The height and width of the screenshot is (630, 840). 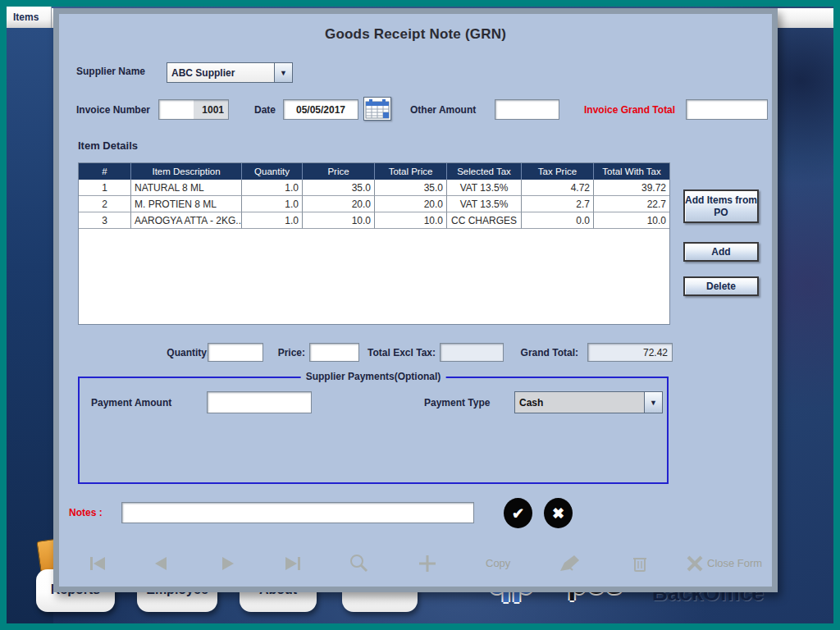 I want to click on search-icon, so click(x=359, y=564).